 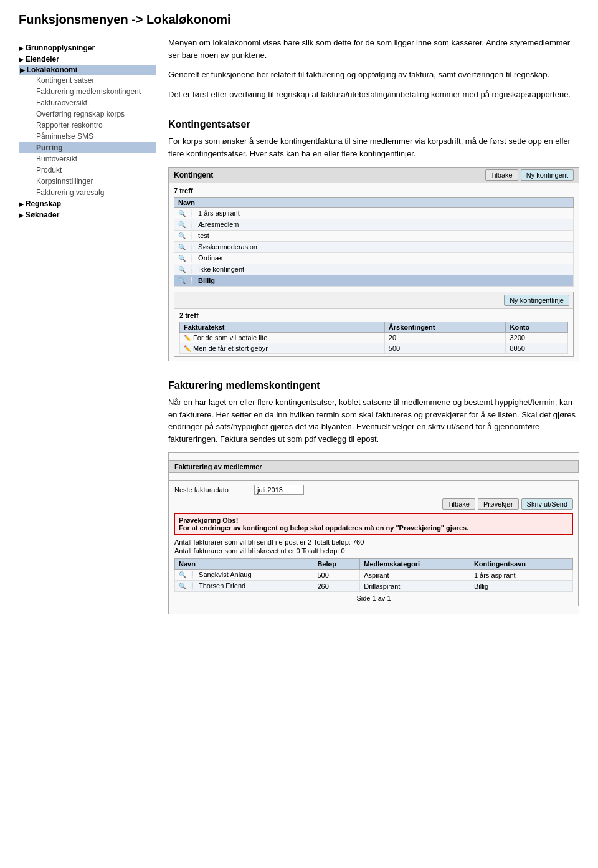 What do you see at coordinates (87, 204) in the screenshot?
I see `sidebar-item-regnskap: Regnskap` at bounding box center [87, 204].